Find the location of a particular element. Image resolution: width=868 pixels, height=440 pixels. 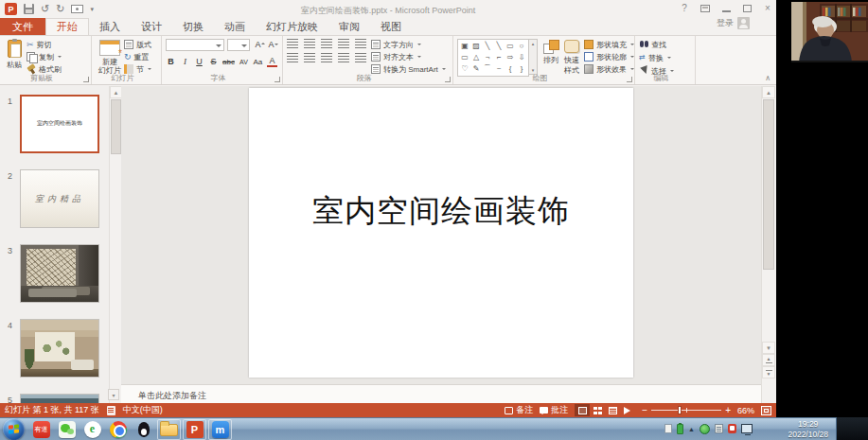

qat-dropdown-icon: ▾ is located at coordinates (92, 9).